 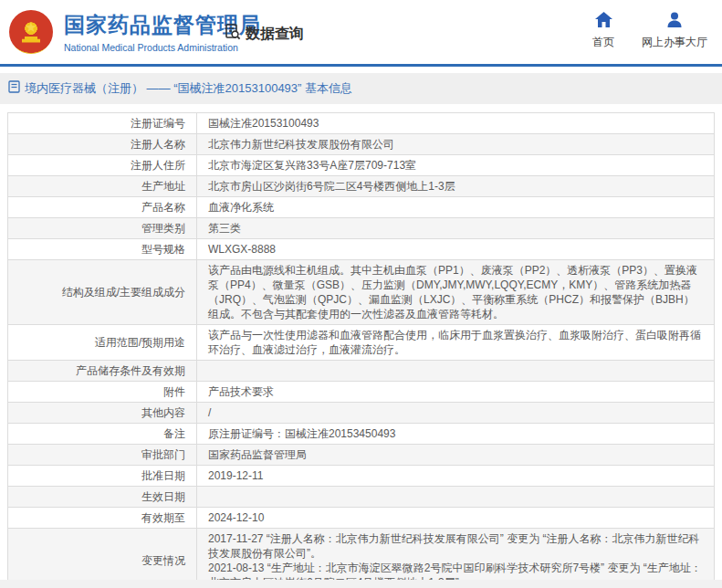 I want to click on row-label: 产品储存条件及有效期, so click(x=102, y=371).